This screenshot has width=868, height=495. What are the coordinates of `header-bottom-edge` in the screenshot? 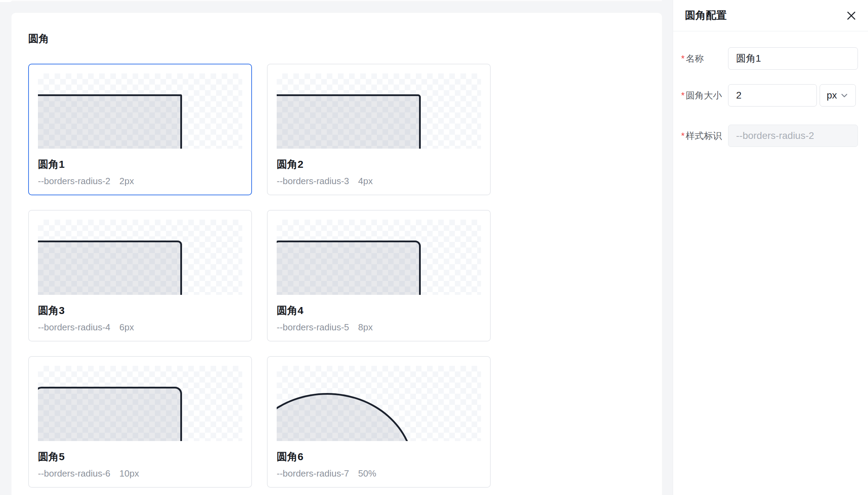 It's located at (331, 1).